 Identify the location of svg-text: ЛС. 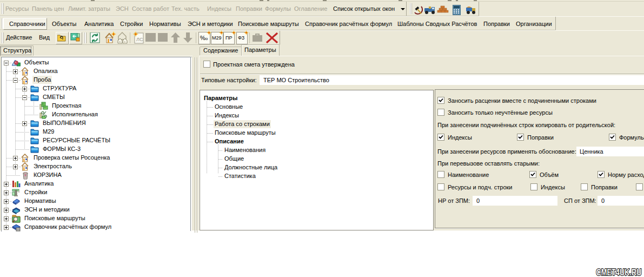
(140, 39).